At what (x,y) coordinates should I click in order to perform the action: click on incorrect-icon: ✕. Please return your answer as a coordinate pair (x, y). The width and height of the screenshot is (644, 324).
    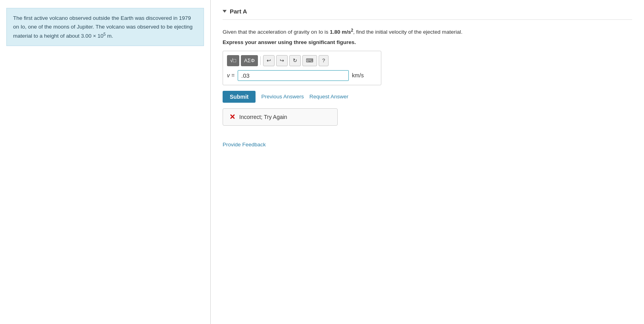
    Looking at the image, I should click on (233, 117).